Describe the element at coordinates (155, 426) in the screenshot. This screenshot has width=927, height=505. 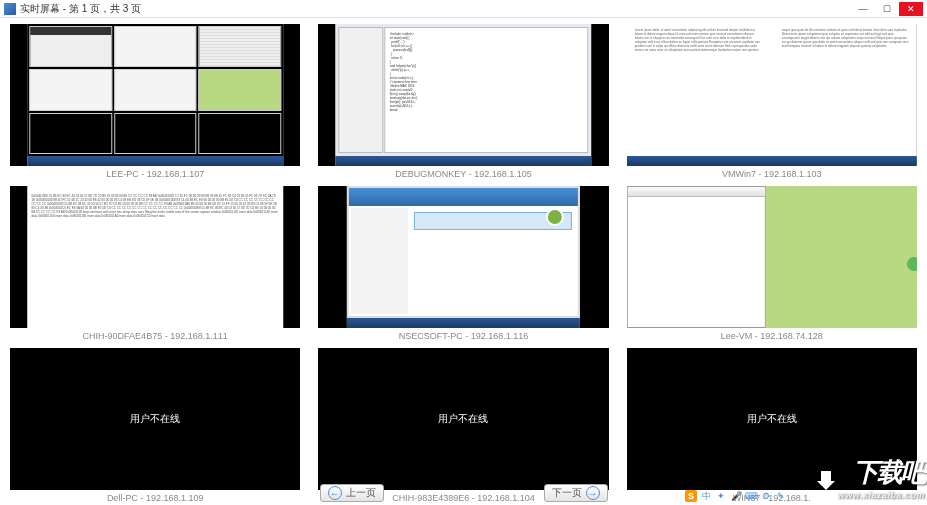
I see `cell-dell-pc: 用户不在线 Dell-PC - 192.168.1.109` at that location.